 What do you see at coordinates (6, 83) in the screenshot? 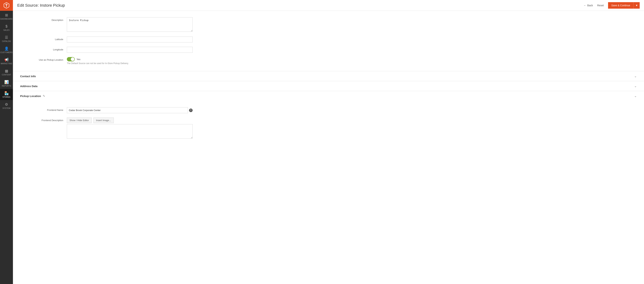
I see `sidebar-item-reports: 📊 REPORTS` at bounding box center [6, 83].